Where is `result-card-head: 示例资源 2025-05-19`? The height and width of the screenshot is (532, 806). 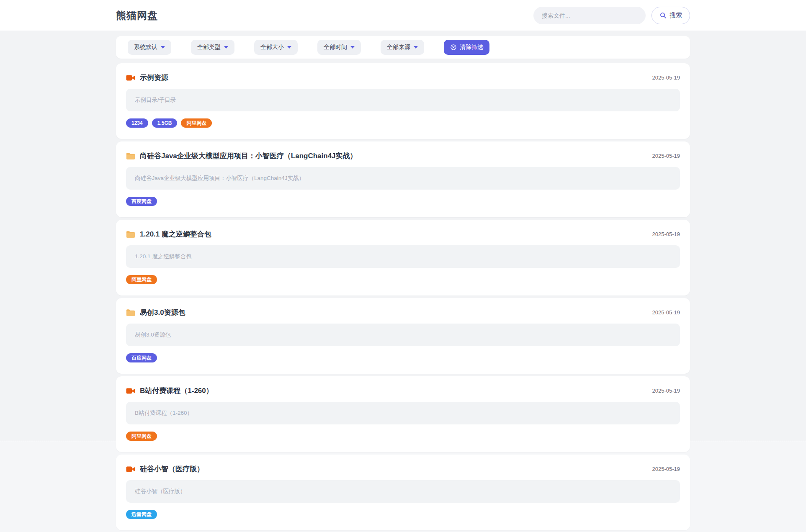
result-card-head: 示例资源 2025-05-19 is located at coordinates (403, 78).